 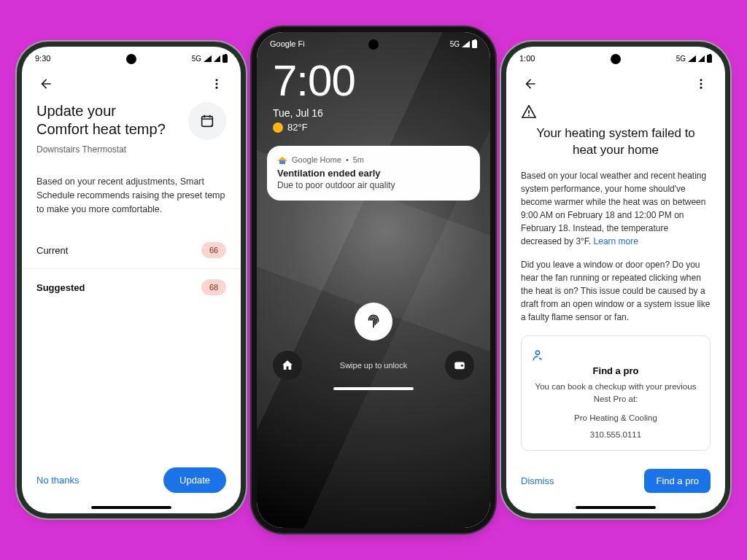 What do you see at coordinates (298, 127) in the screenshot?
I see `weather-temp: 82°F` at bounding box center [298, 127].